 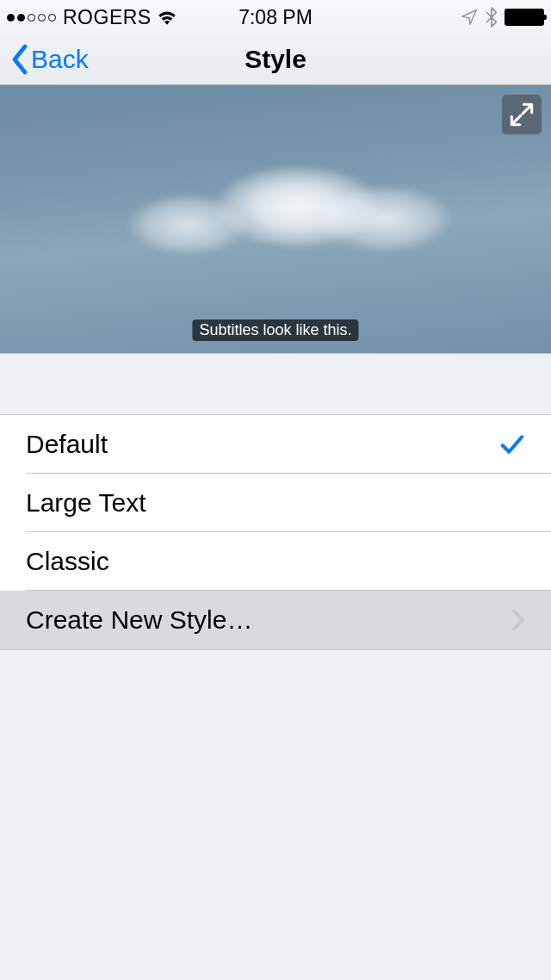 I want to click on nav-bar: Back Style, so click(x=276, y=60).